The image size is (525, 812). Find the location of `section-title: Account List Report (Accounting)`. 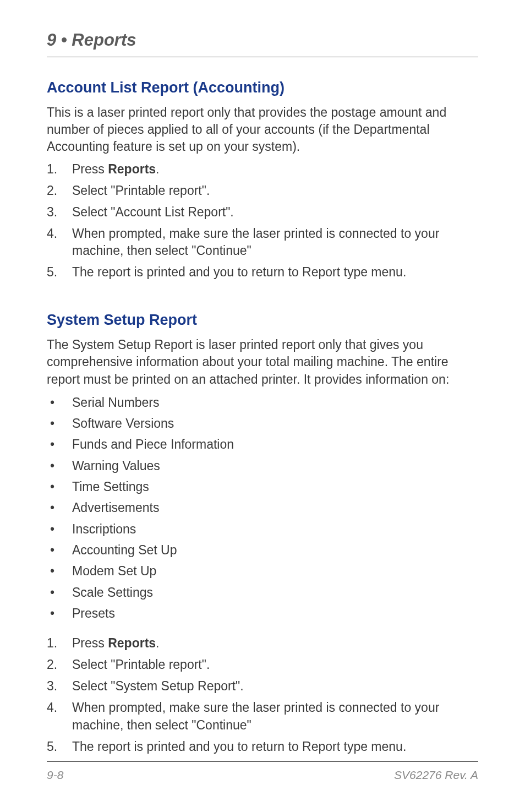

section-title: Account List Report (Accounting) is located at coordinates (262, 88).